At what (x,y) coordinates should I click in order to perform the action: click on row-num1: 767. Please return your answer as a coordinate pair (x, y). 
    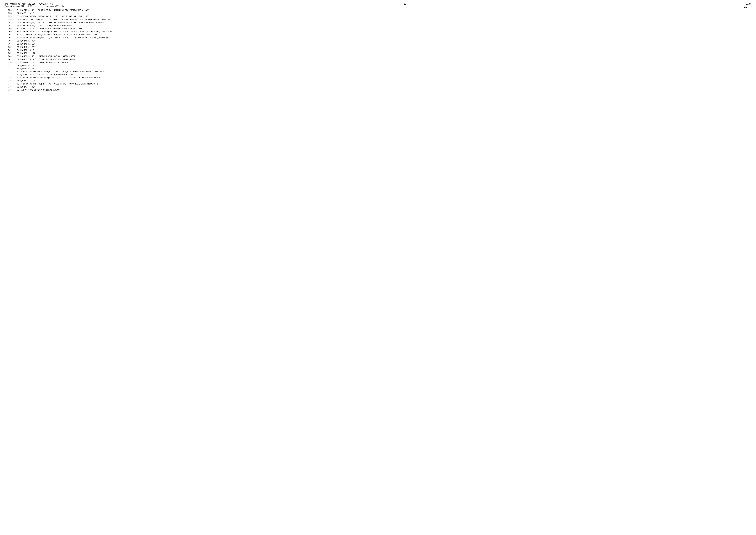
    Looking at the image, I should click on (9, 53).